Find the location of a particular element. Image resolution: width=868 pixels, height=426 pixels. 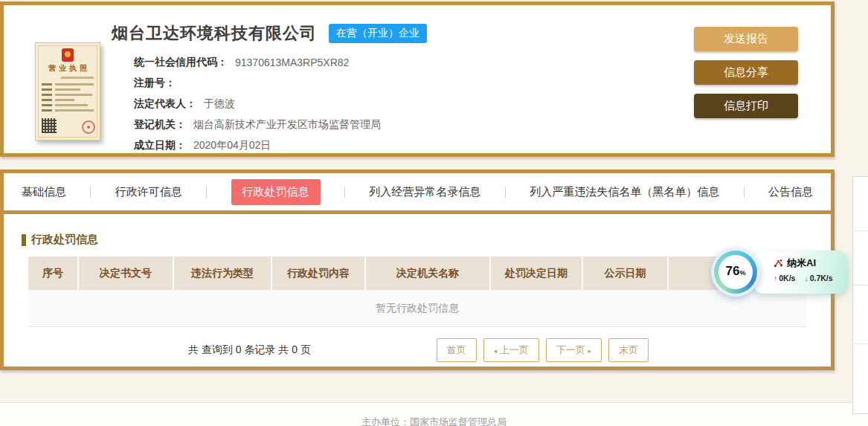

record-count-summary: 共 查询到 0 条记录 共 0 页 is located at coordinates (250, 350).